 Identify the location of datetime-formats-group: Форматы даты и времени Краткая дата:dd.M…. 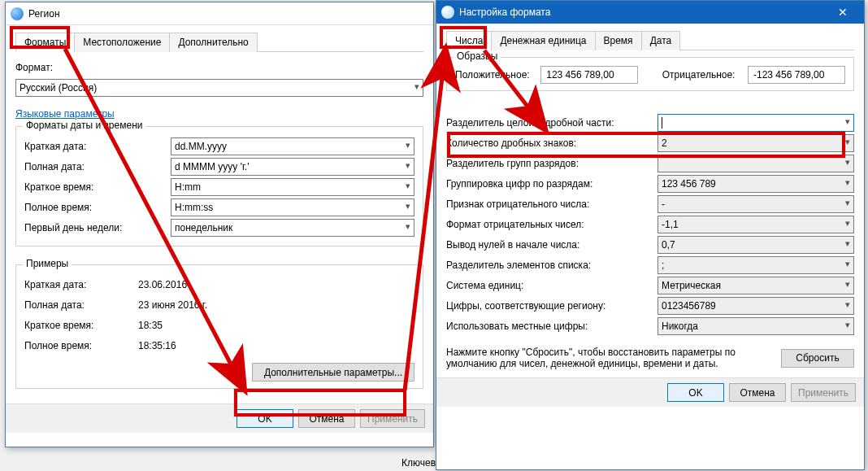
(219, 186).